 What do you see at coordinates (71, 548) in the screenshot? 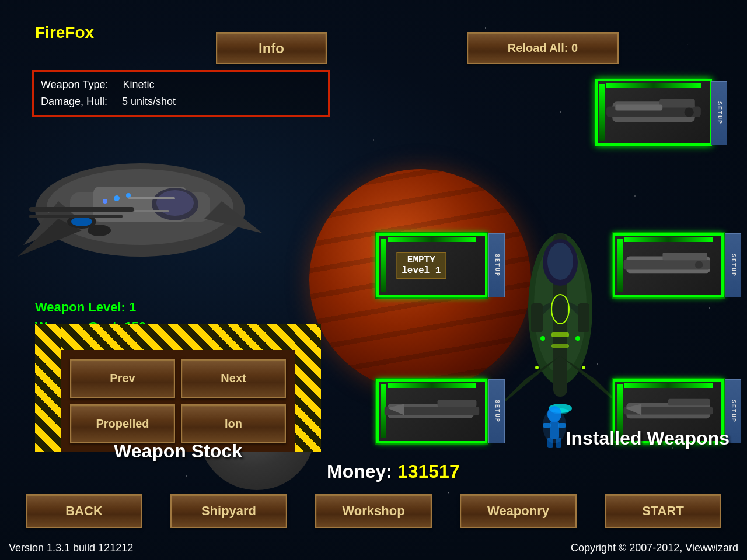
I see `version-text: Version 1.3.1 build 121212` at bounding box center [71, 548].